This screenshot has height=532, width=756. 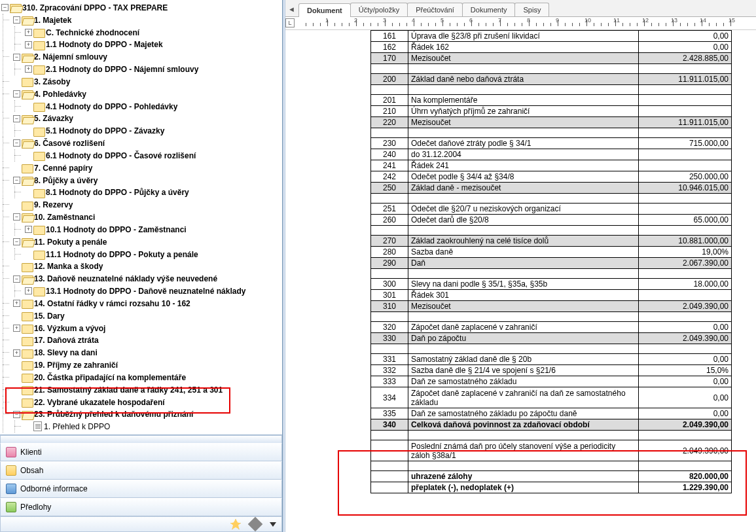 I want to click on tree-node: 10.1 Hodnoty do DPPO - Zaměstnanci, so click(x=117, y=230).